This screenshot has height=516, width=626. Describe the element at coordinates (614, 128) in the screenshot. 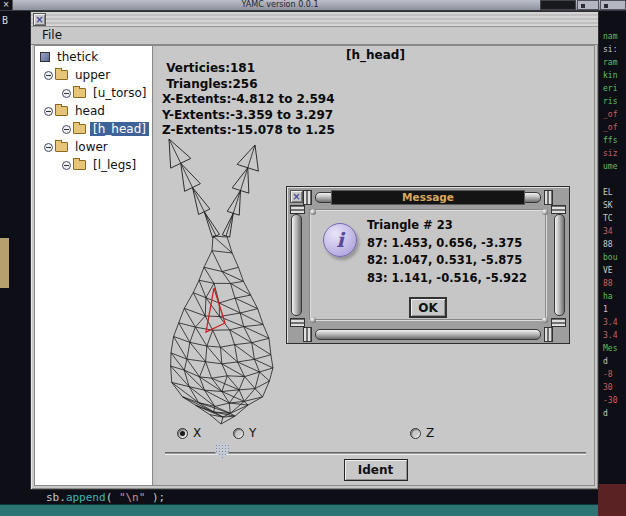

I see `editor-line: _of` at that location.